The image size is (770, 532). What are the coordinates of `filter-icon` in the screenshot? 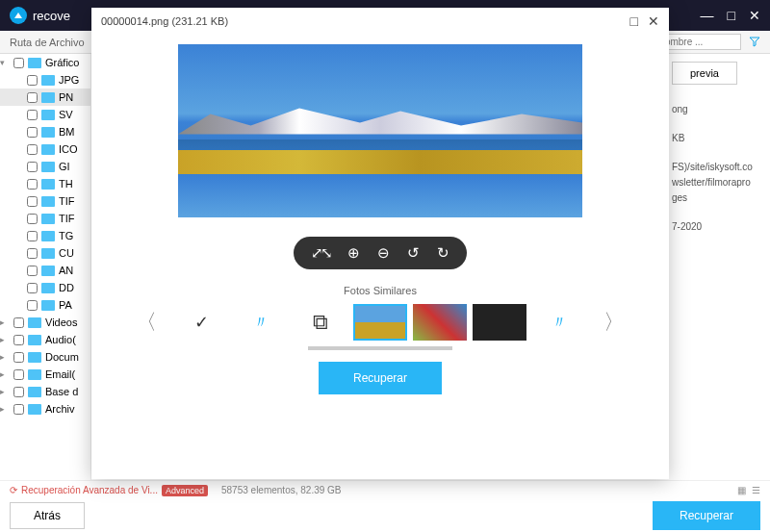 It's located at (755, 42).